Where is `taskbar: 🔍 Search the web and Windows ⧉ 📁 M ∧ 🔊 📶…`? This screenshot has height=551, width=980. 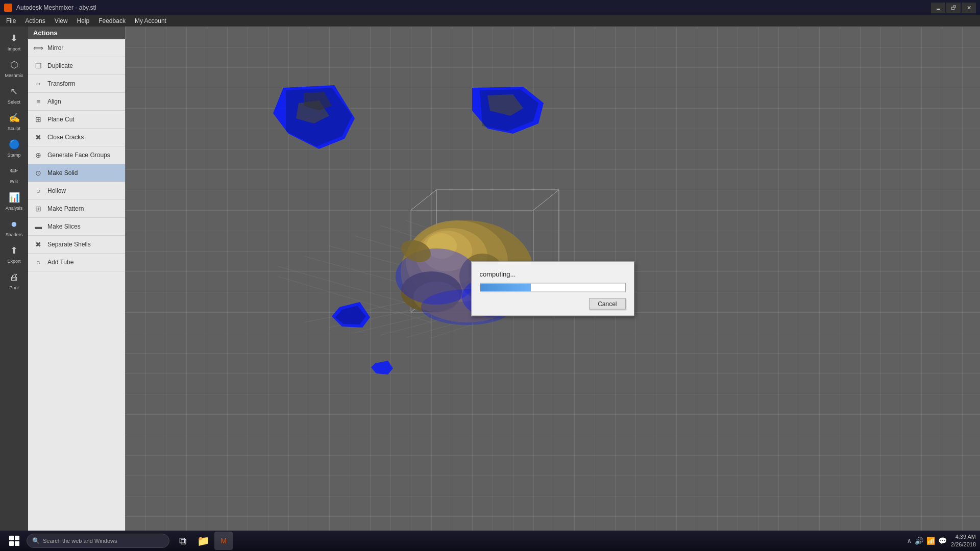 taskbar: 🔍 Search the web and Windows ⧉ 📁 M ∧ 🔊 📶… is located at coordinates (490, 541).